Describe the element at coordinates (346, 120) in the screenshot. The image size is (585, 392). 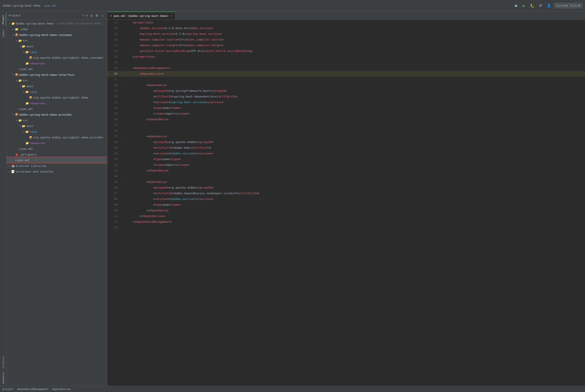
I see `code-line-34: 34 </dependency>` at that location.